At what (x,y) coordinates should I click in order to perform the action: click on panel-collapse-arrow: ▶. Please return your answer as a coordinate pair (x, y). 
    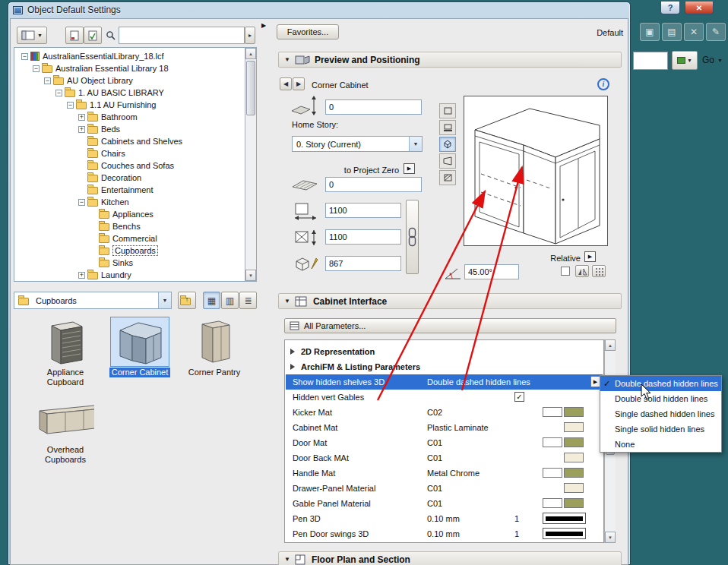
    Looking at the image, I should click on (264, 26).